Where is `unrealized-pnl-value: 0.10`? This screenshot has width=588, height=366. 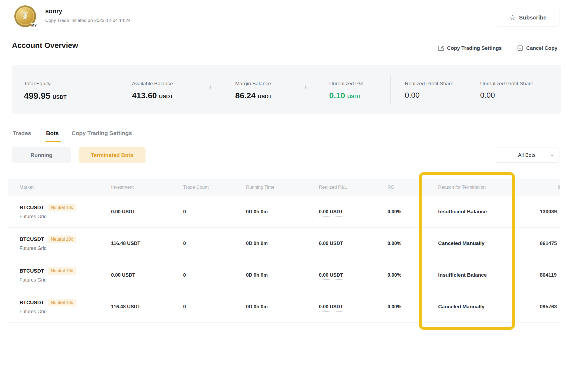 unrealized-pnl-value: 0.10 is located at coordinates (337, 95).